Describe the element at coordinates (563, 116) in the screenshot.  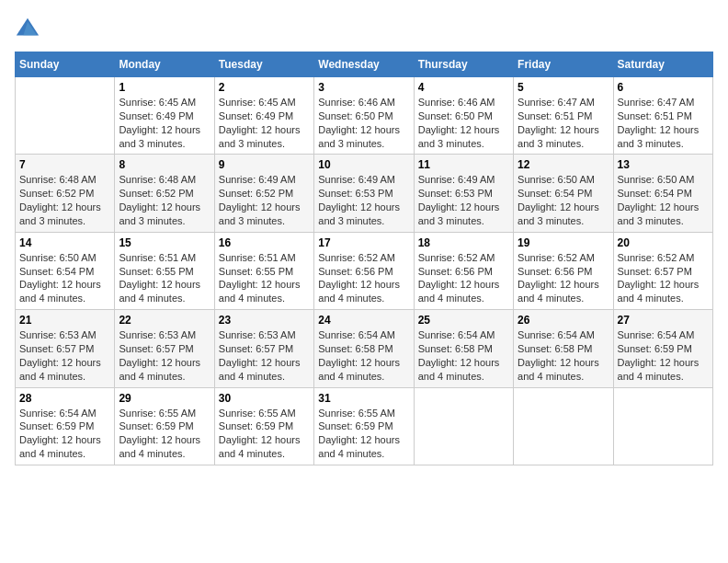
I see `calendar-cell: 5Sunrise: 6:47 AMSunset: 6:51 PMDaylight…` at that location.